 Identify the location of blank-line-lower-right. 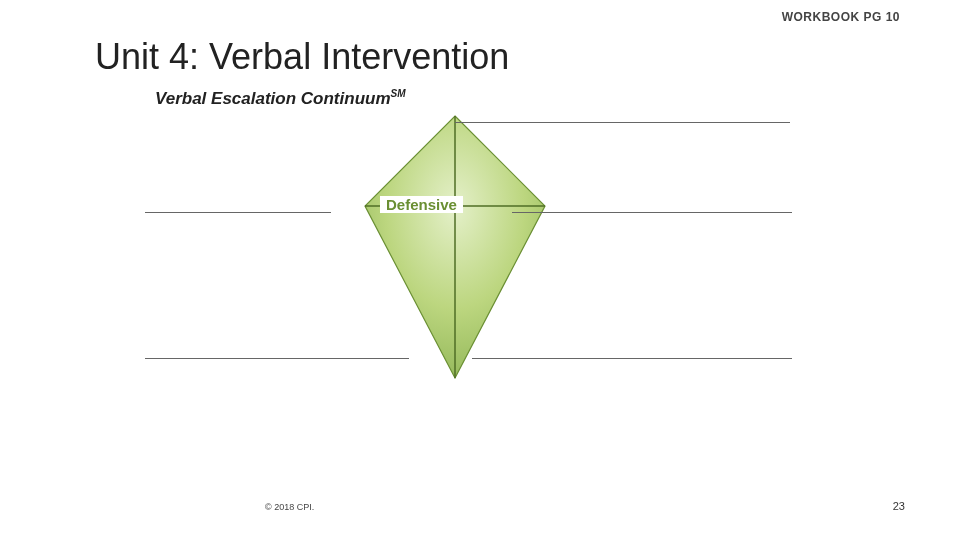
(632, 358).